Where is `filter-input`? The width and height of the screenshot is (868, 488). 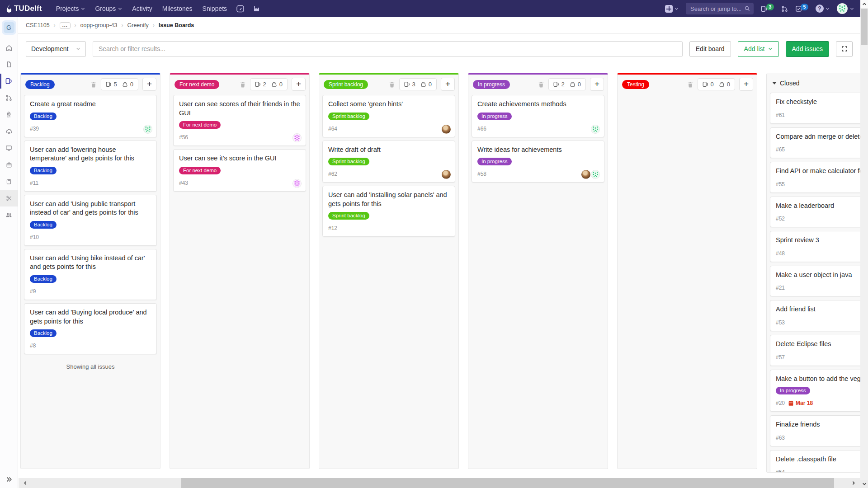
filter-input is located at coordinates (388, 49).